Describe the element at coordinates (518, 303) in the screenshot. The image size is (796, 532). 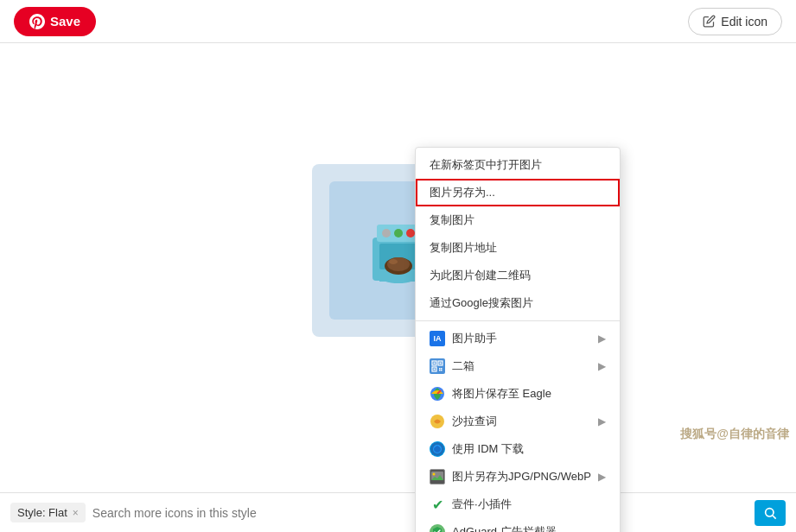
I see `menu-item-search-google: 通过Google搜索图片` at that location.